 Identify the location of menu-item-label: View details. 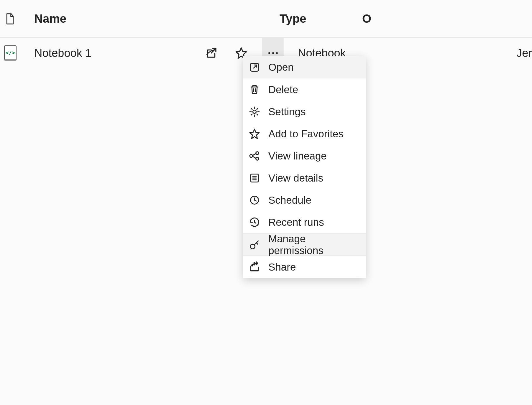
(296, 178).